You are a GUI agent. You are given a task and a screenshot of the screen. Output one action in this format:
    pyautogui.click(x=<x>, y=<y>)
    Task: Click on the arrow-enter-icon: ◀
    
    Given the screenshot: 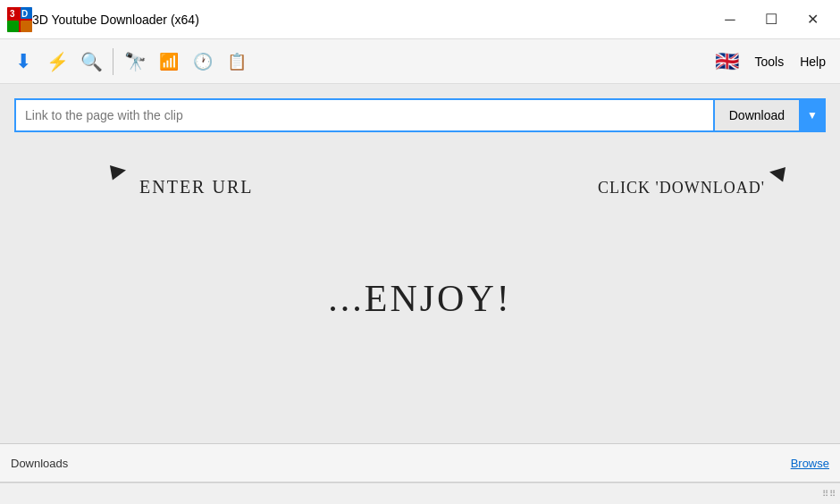 What is the action you would take?
    pyautogui.click(x=118, y=172)
    